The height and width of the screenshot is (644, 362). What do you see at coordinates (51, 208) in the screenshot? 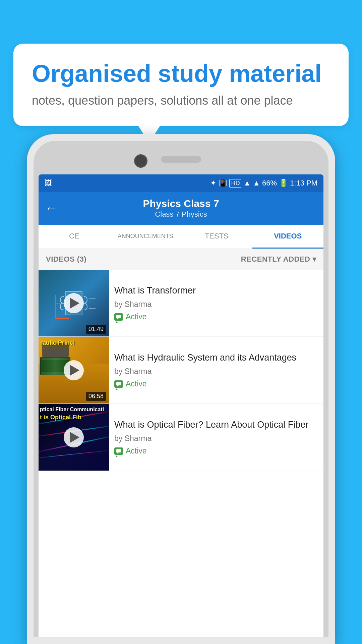
I see `back-button: ←` at bounding box center [51, 208].